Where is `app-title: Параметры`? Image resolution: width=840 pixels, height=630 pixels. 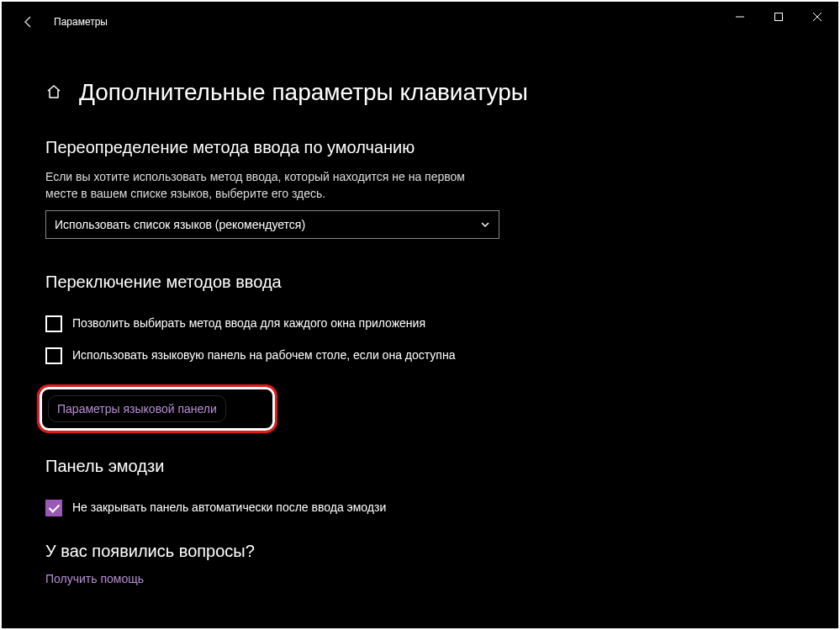 app-title: Параметры is located at coordinates (81, 22).